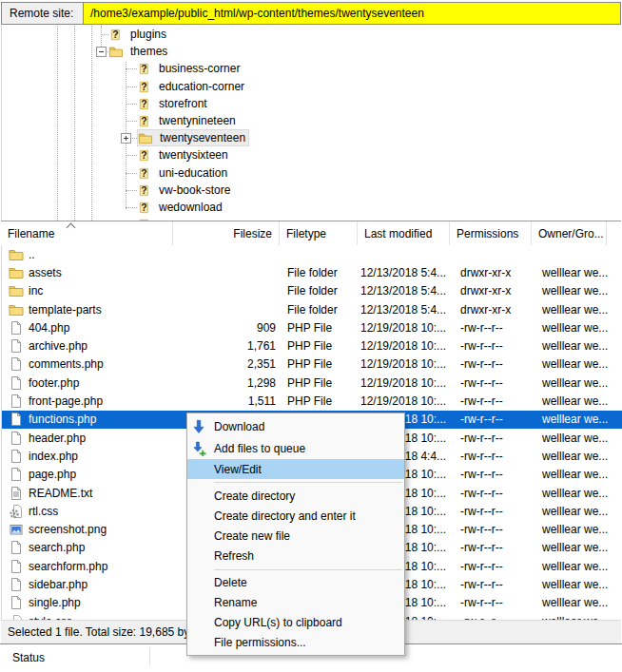  Describe the element at coordinates (312, 365) in the screenshot. I see `file-row-comments-php: comments.php2,351PHP File12/19/2018 10:.…` at that location.